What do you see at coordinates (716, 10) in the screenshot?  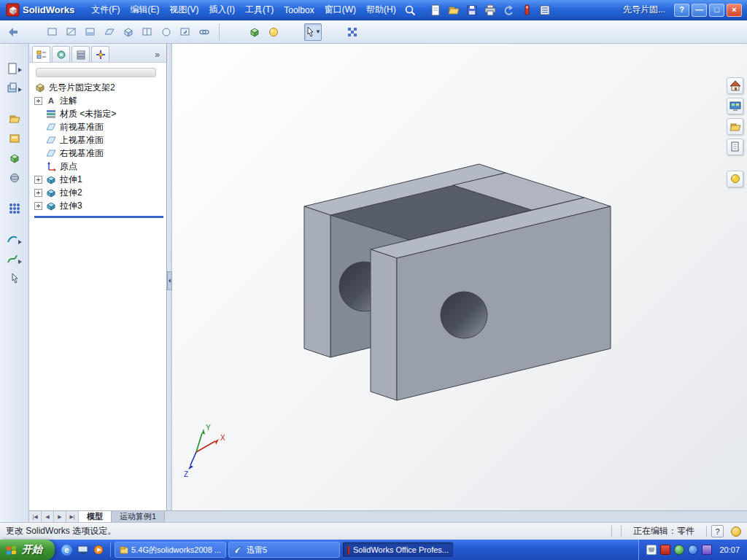 I see `maximize-button: □` at bounding box center [716, 10].